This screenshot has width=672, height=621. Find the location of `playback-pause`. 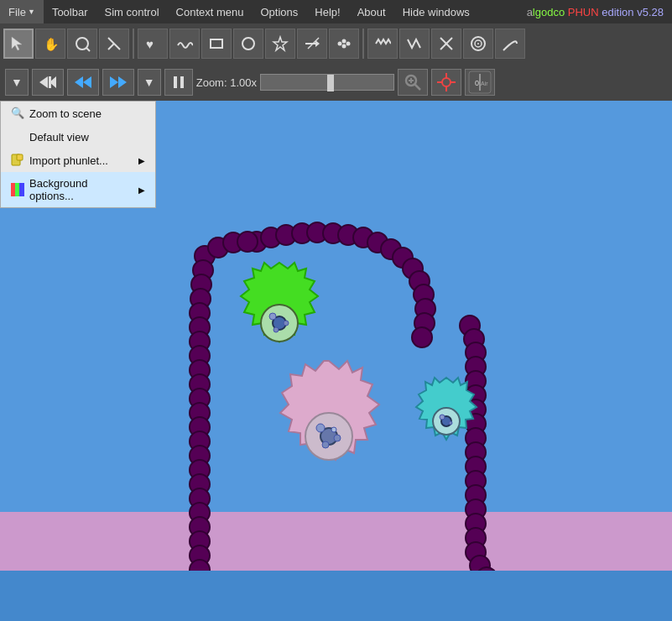

playback-pause is located at coordinates (179, 82).